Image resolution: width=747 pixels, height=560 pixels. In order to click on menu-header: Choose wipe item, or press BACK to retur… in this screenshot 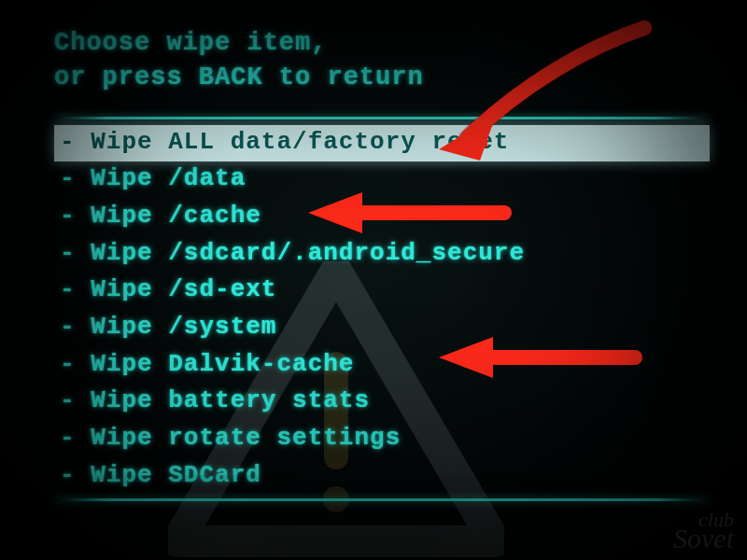, I will do `click(382, 62)`.